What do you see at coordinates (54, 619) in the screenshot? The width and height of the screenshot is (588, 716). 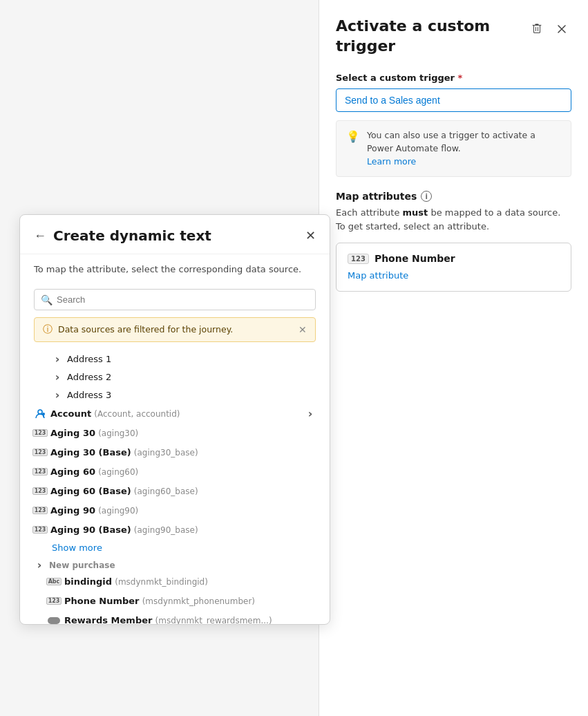 I see `rewards-icon` at bounding box center [54, 619].